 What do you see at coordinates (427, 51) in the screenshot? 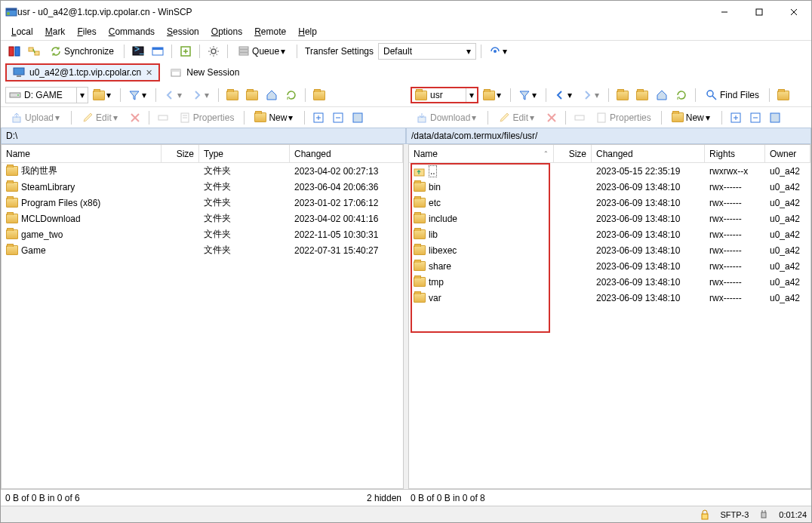
I see `transfer-settings-combo: Default▾` at bounding box center [427, 51].